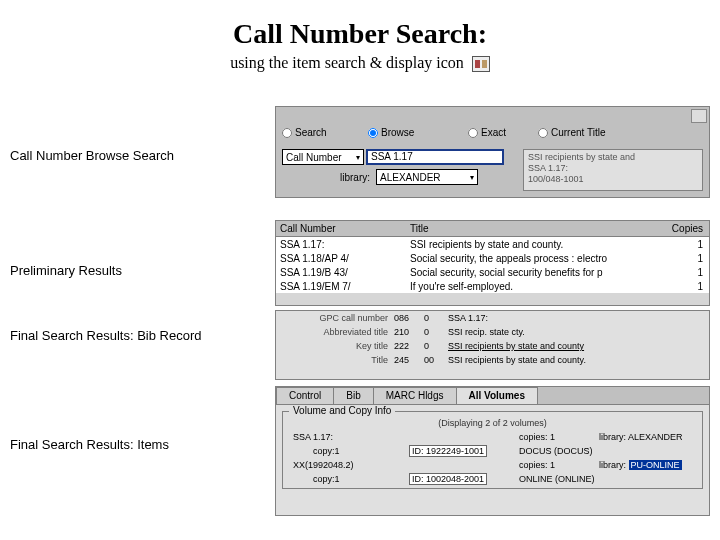  Describe the element at coordinates (492, 318) in the screenshot. I see `bib-row: GPC call number 086 0 SSA 1.17:` at that location.